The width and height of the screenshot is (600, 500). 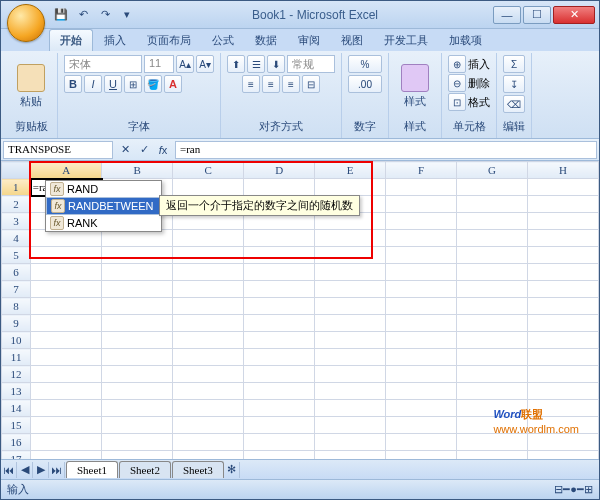 What do you see at coordinates (16, 392) in the screenshot?
I see `row-header: 13` at bounding box center [16, 392].